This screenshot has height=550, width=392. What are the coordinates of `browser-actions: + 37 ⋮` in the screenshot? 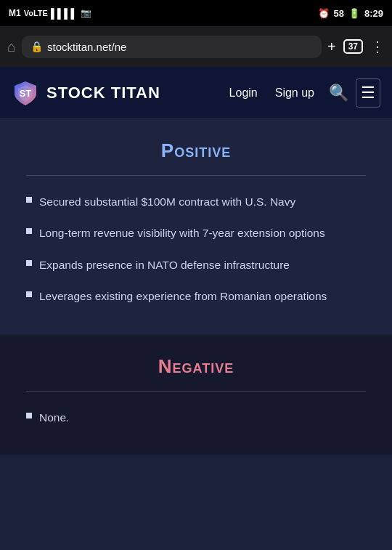 It's located at (356, 46).